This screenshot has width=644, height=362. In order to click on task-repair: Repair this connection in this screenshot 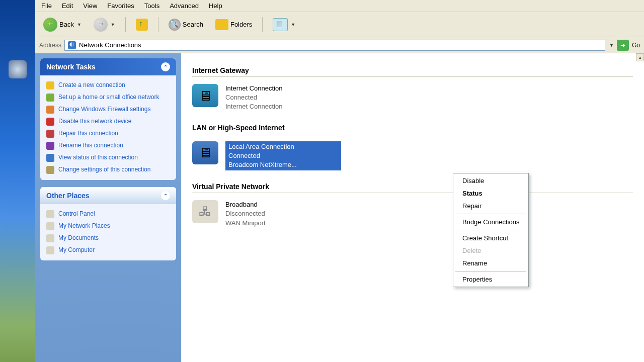, I will do `click(108, 134)`.